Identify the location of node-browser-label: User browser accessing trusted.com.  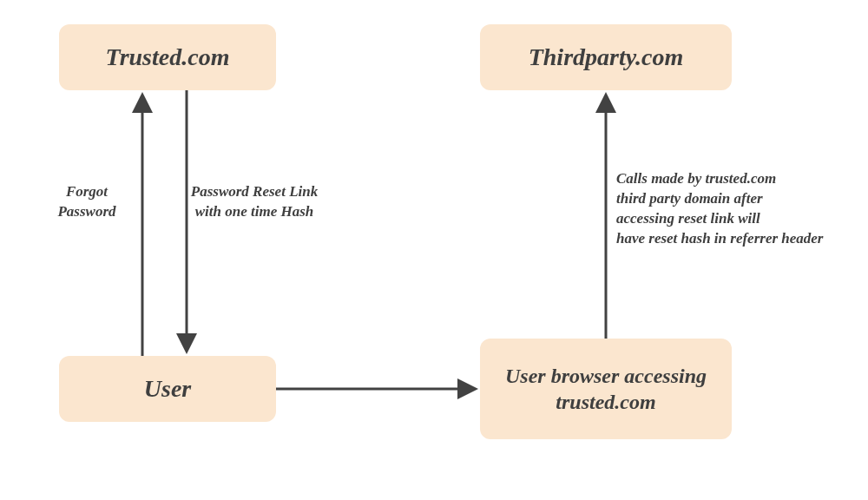
(606, 389).